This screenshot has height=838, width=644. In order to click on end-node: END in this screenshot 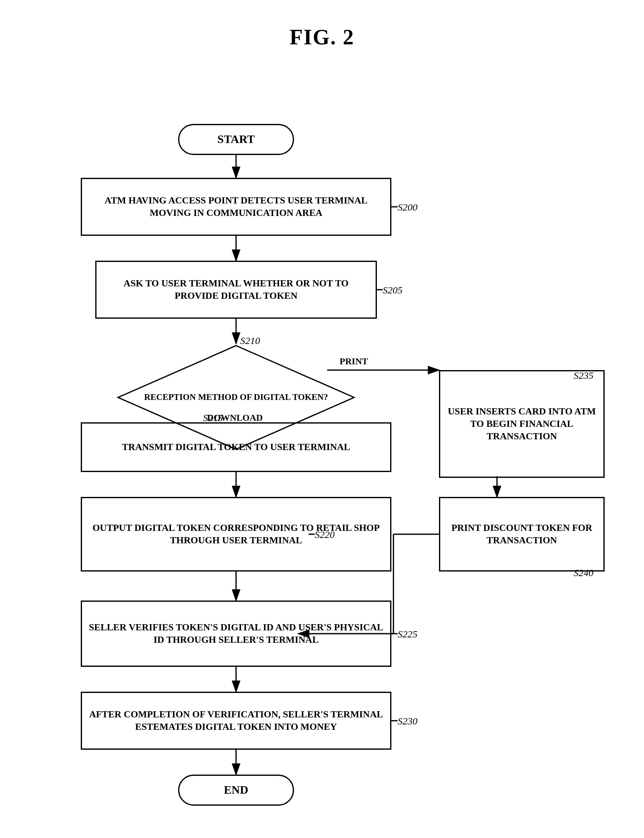, I will do `click(236, 790)`.